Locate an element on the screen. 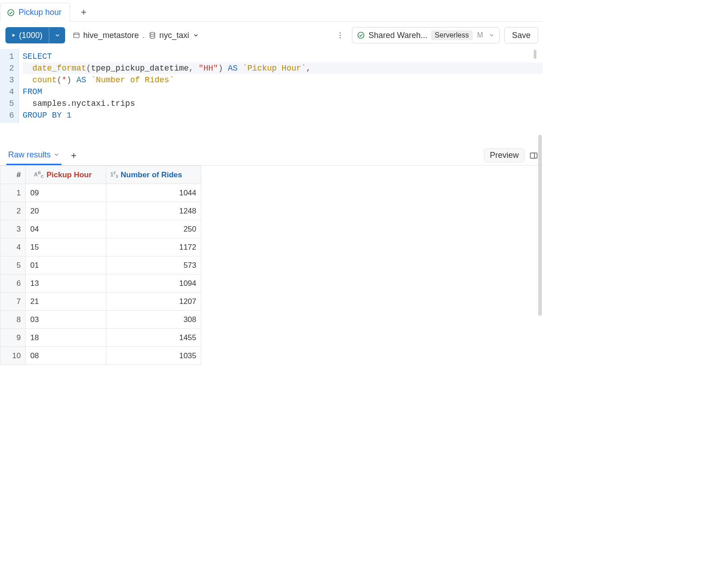 The height and width of the screenshot is (588, 711). database-icon is located at coordinates (152, 35).